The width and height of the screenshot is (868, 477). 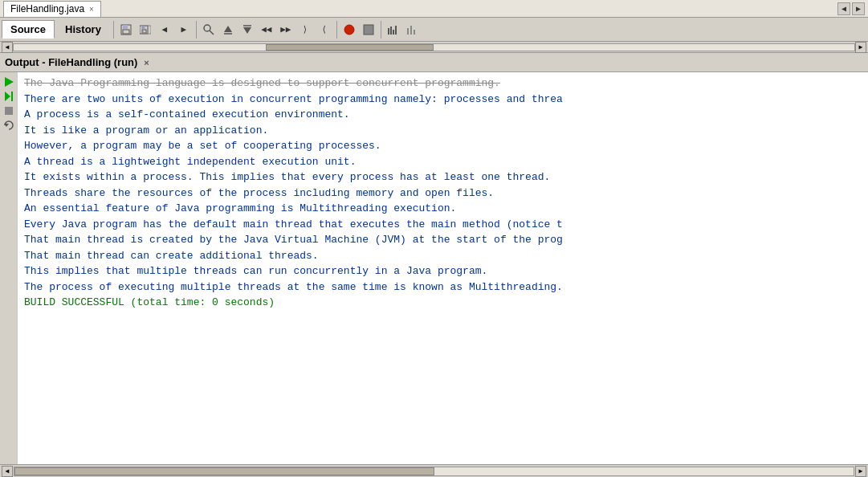 What do you see at coordinates (145, 30) in the screenshot?
I see `save-all-btn` at bounding box center [145, 30].